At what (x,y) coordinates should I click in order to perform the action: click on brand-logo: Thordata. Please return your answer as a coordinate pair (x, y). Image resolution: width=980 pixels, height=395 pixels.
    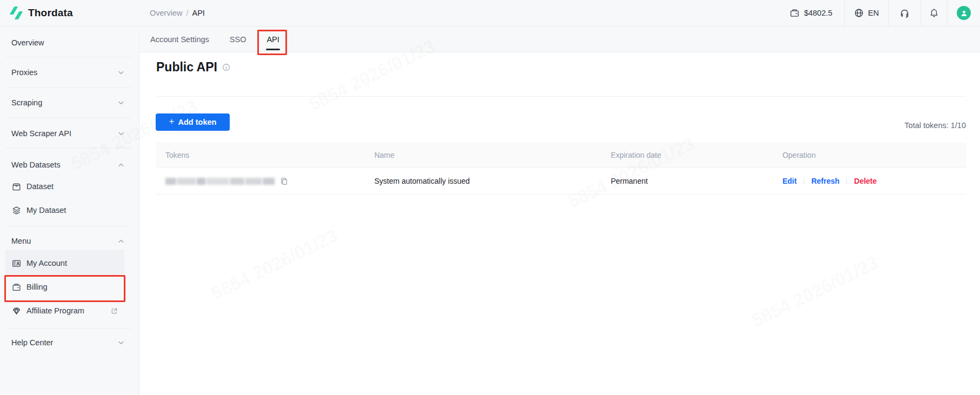
    Looking at the image, I should click on (41, 13).